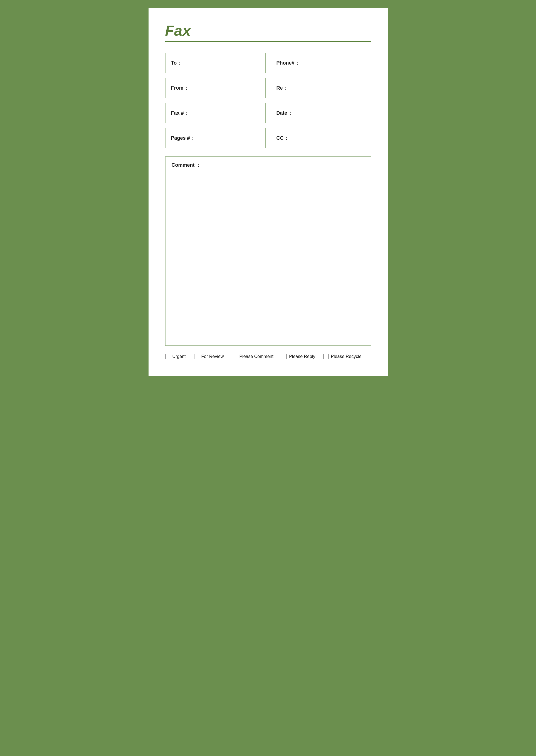  What do you see at coordinates (321, 138) in the screenshot?
I see `cc-field: CC :` at bounding box center [321, 138].